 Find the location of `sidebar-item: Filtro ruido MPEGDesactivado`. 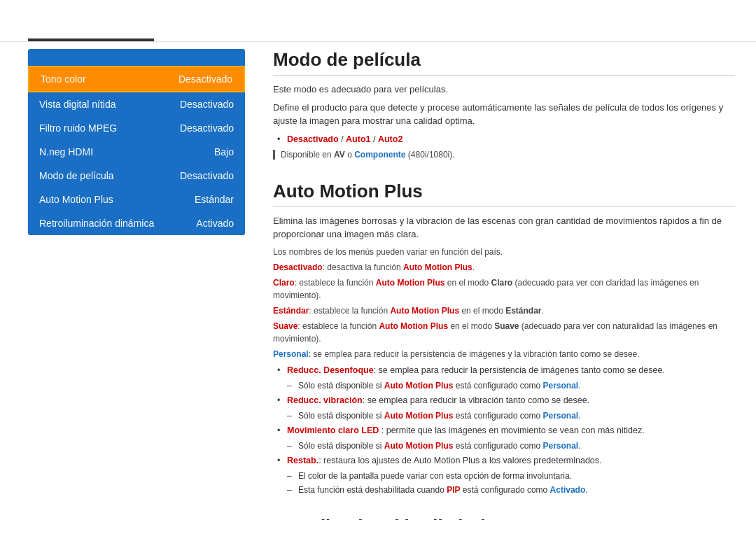

sidebar-item: Filtro ruido MPEGDesactivado is located at coordinates (136, 128).